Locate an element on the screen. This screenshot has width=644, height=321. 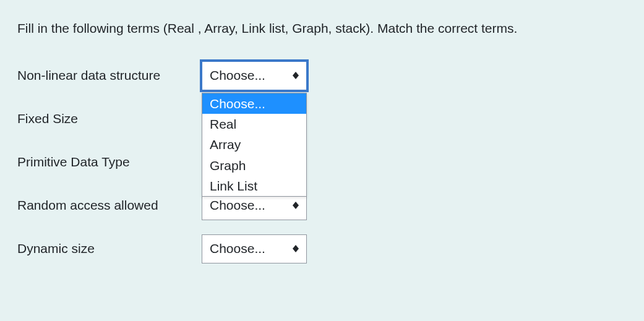
term-label: Non-linear data structure is located at coordinates (109, 75).